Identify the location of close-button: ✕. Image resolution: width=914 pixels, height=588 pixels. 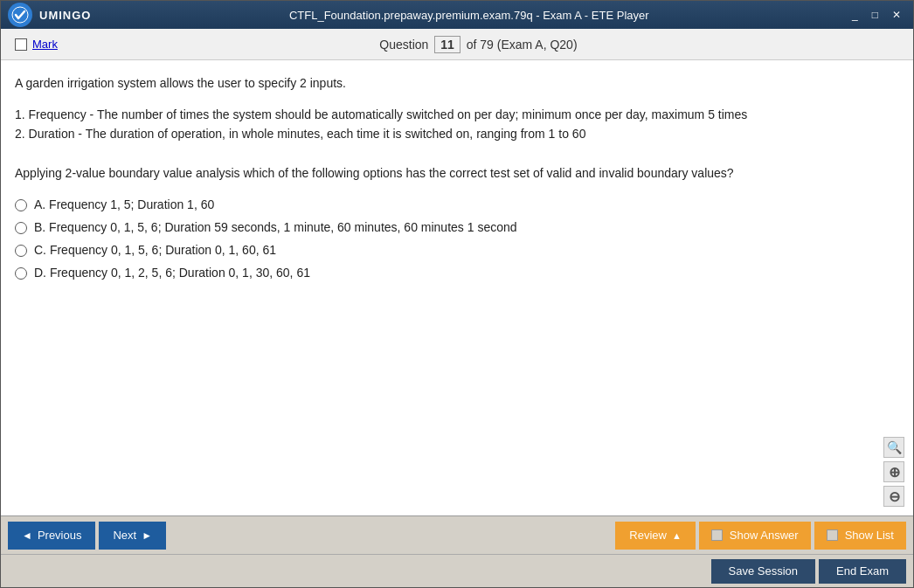
(897, 15).